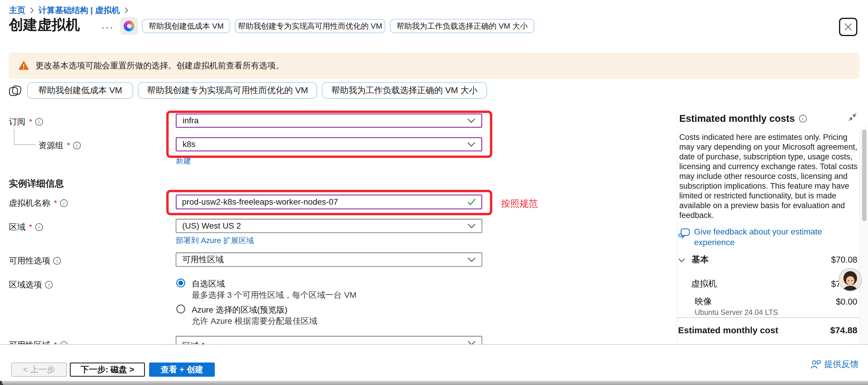 The height and width of the screenshot is (385, 868). Describe the element at coordinates (35, 261) in the screenshot. I see `availability-options-label: 可用性选项 i` at that location.